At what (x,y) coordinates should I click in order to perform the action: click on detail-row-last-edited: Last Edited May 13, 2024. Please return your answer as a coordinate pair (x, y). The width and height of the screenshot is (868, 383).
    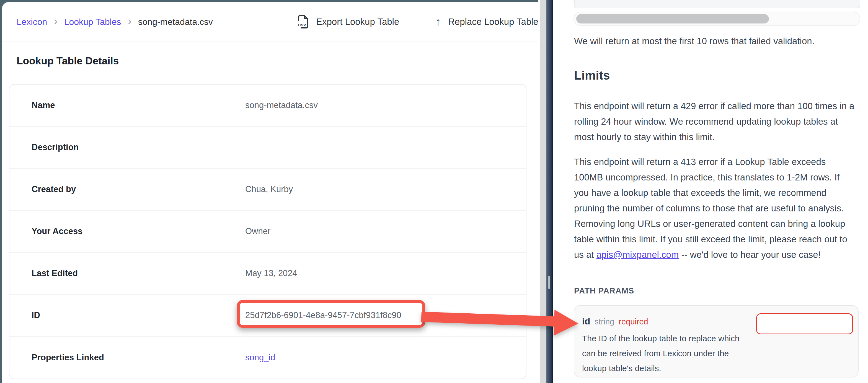
    Looking at the image, I should click on (268, 273).